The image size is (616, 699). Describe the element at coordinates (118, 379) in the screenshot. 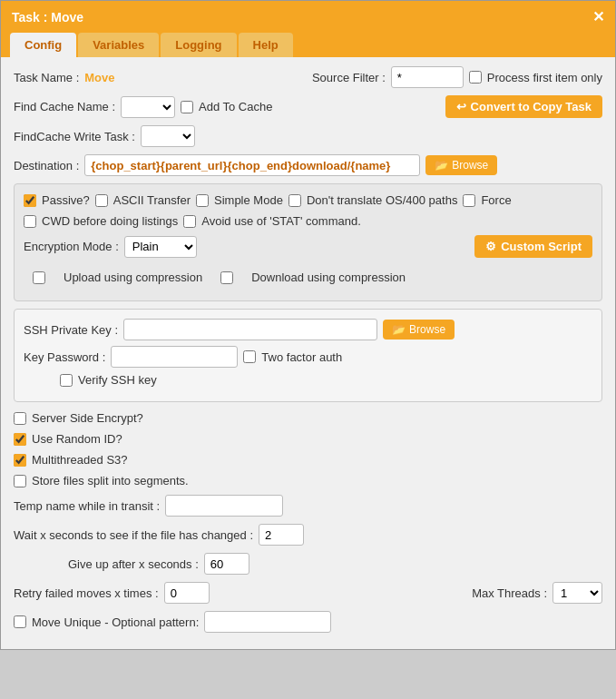

I see `verify-ssh-label: Verify SSH key` at that location.